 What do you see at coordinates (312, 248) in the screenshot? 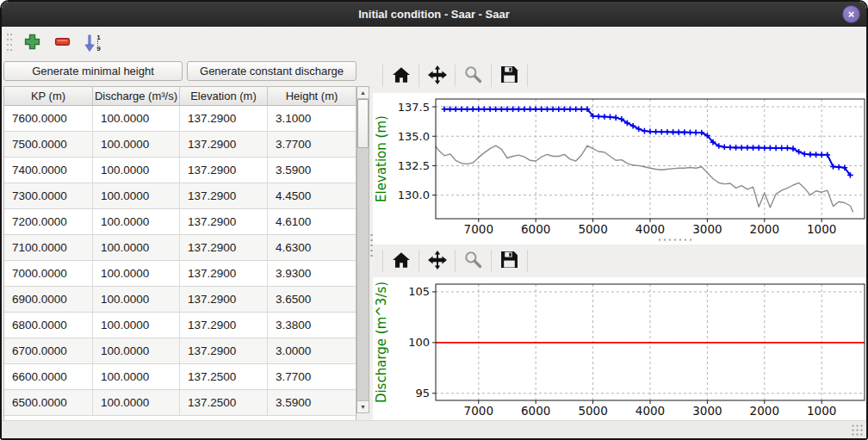
I see `table-cell: 4.6300` at bounding box center [312, 248].